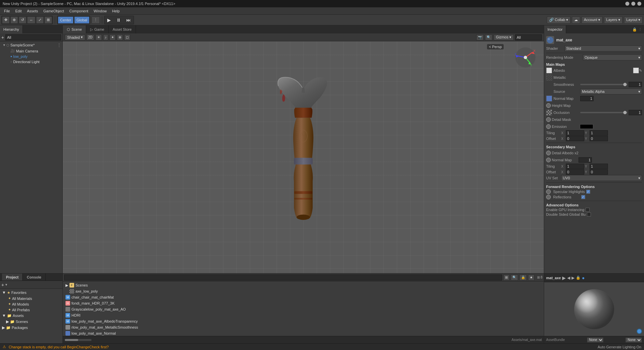 The width and height of the screenshot is (644, 350). Describe the element at coordinates (576, 20) in the screenshot. I see `cloud-btn: ☁` at that location.